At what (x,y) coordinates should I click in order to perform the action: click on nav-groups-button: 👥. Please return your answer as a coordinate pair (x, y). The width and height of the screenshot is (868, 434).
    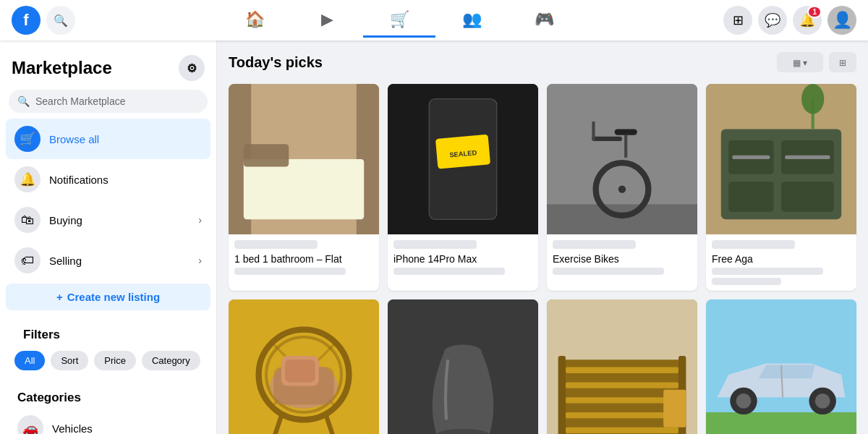
    Looking at the image, I should click on (472, 20).